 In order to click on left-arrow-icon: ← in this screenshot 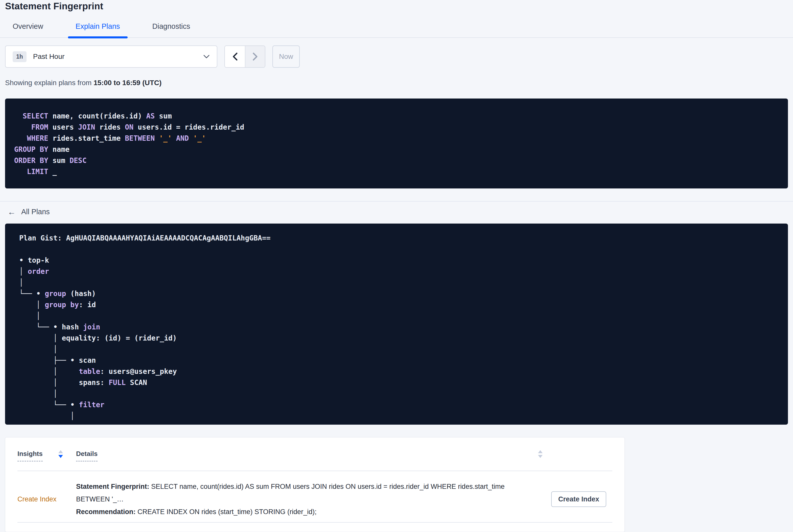, I will do `click(12, 212)`.